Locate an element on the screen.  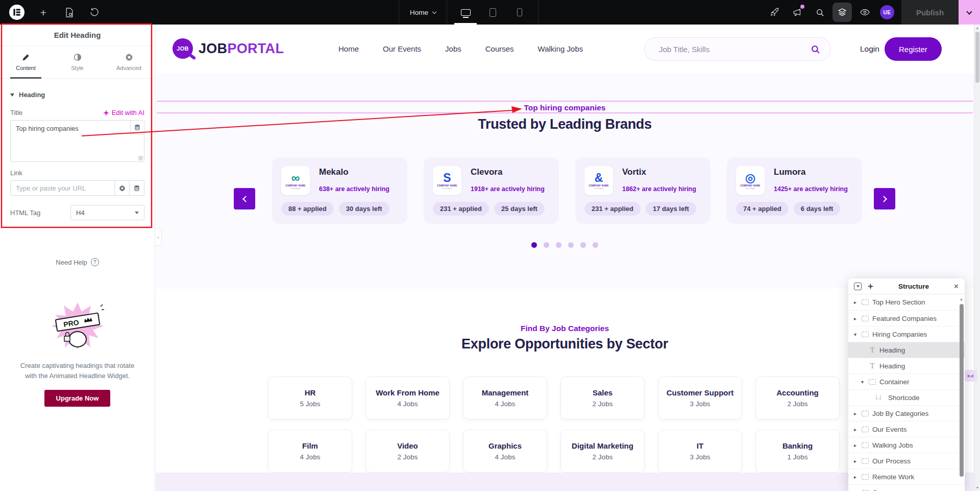
publish-button: Publish is located at coordinates (930, 12).